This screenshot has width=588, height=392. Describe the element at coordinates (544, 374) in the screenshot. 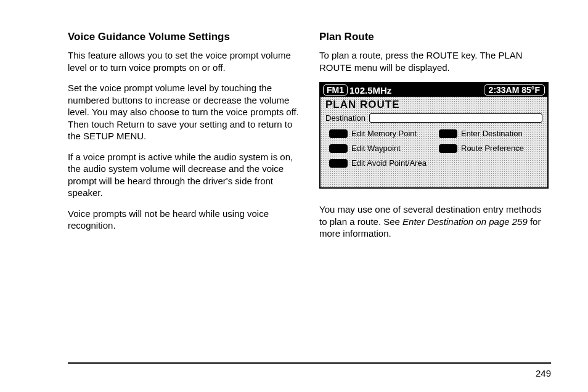

I see `page-number: 249` at that location.